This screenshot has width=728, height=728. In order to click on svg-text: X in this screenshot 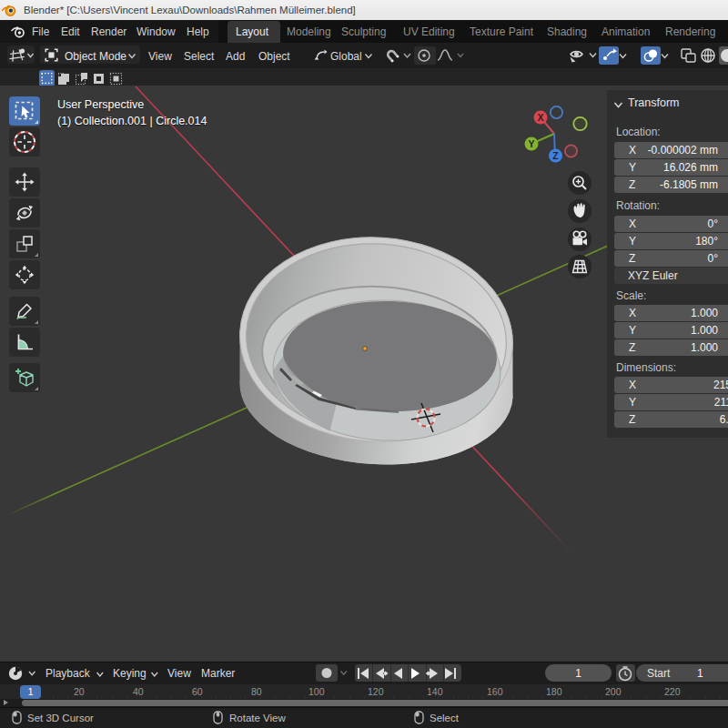, I will do `click(541, 117)`.